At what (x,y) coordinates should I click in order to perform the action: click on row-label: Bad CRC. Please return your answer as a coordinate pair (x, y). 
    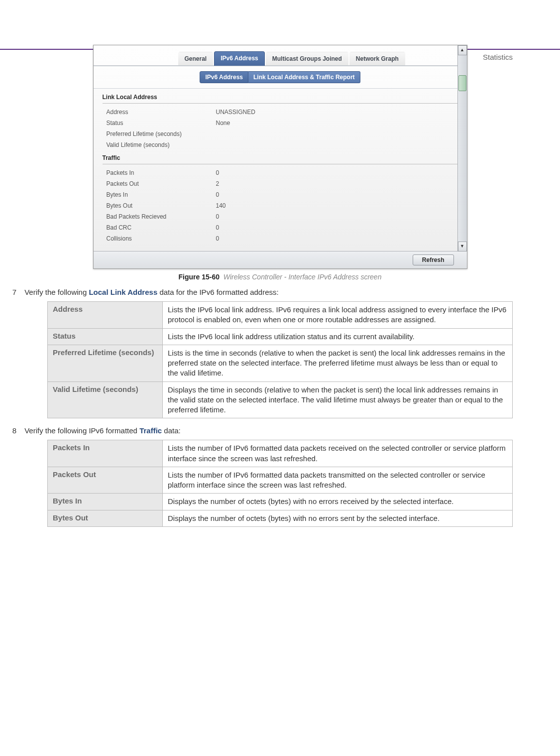
    Looking at the image, I should click on (161, 228).